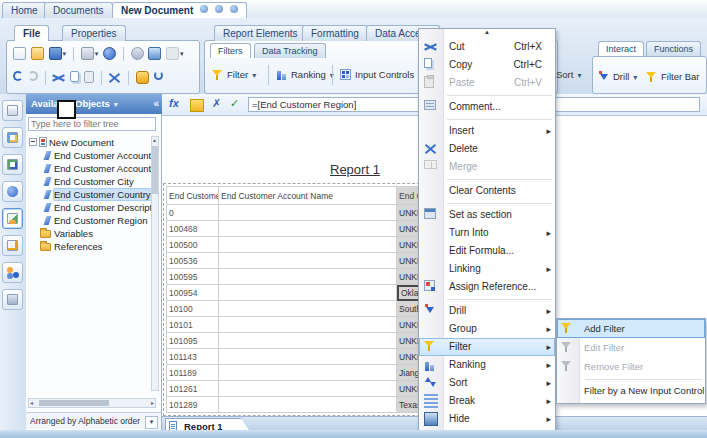 This screenshot has width=707, height=438. Describe the element at coordinates (487, 251) in the screenshot. I see `menu-item-edit-formula: Edit Formula...` at that location.